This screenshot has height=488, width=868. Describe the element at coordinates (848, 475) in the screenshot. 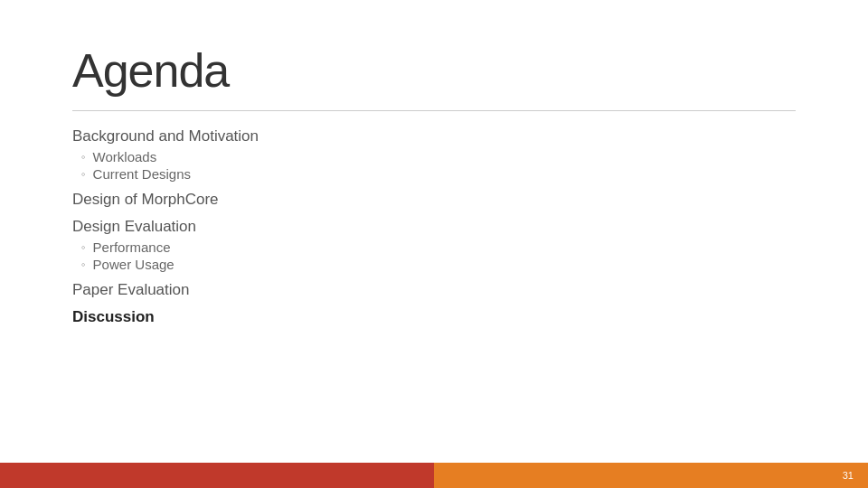

I see `page-number: 31` at that location.